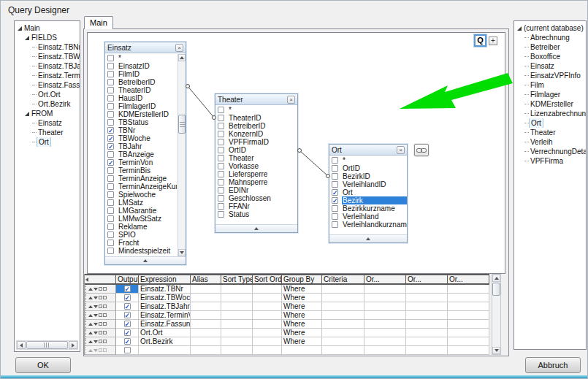  I want to click on scroll-down-button, so click(182, 253).